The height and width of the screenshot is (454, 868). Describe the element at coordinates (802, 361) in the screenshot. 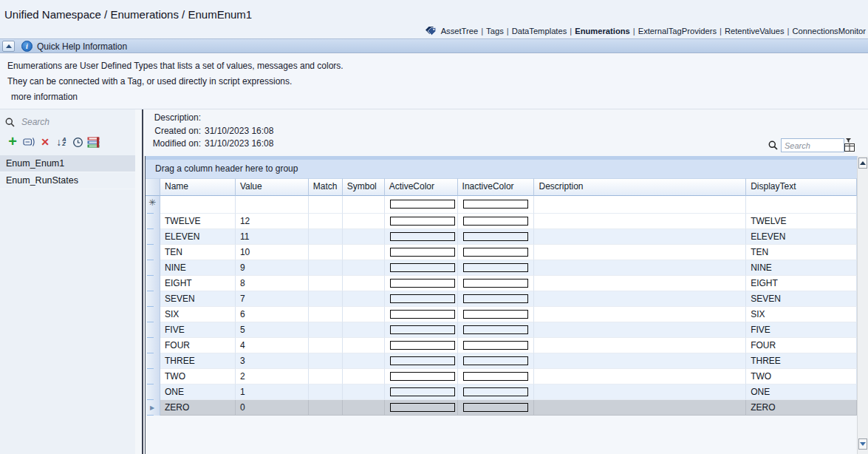

I see `cell-displaytext: THREE` at that location.